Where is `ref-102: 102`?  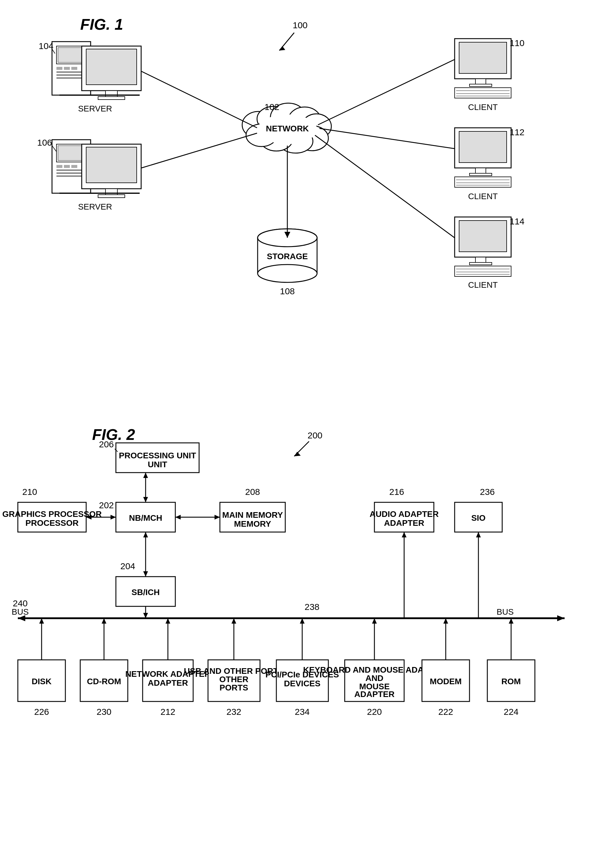 ref-102: 102 is located at coordinates (272, 107).